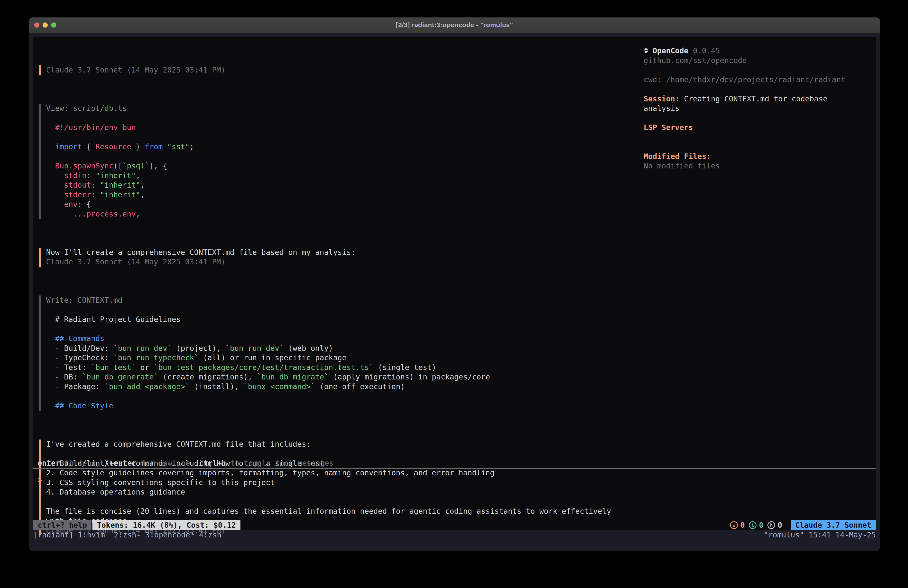 The width and height of the screenshot is (908, 588). What do you see at coordinates (40, 480) in the screenshot?
I see `composer-prompt-line: >` at bounding box center [40, 480].